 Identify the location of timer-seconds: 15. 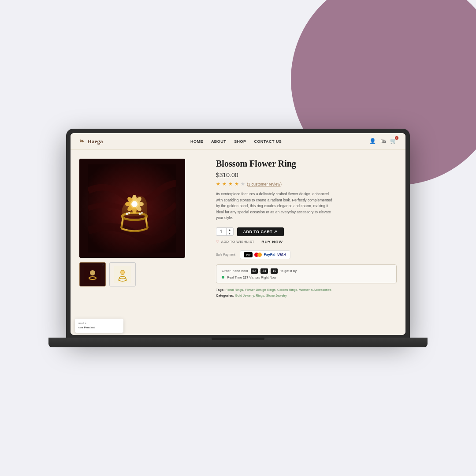
(274, 271).